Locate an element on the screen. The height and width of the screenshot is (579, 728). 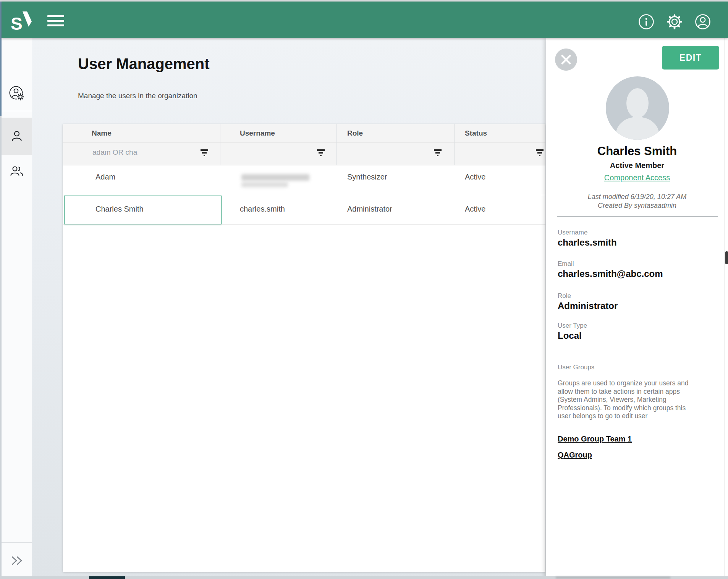
sidebar is located at coordinates (17, 309).